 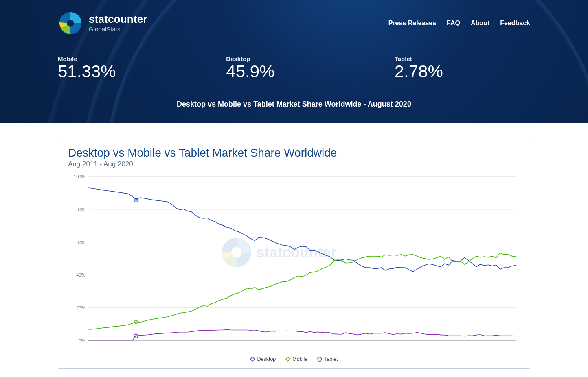 What do you see at coordinates (294, 153) in the screenshot?
I see `chart-title: Desktop vs Mobile vs Tablet Market Share…` at bounding box center [294, 153].